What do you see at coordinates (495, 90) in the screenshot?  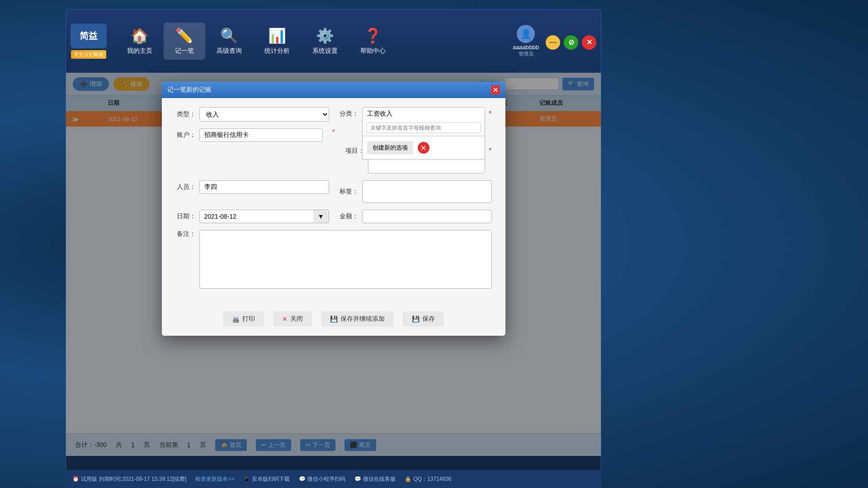 I see `modal-close-icon: ✕` at bounding box center [495, 90].